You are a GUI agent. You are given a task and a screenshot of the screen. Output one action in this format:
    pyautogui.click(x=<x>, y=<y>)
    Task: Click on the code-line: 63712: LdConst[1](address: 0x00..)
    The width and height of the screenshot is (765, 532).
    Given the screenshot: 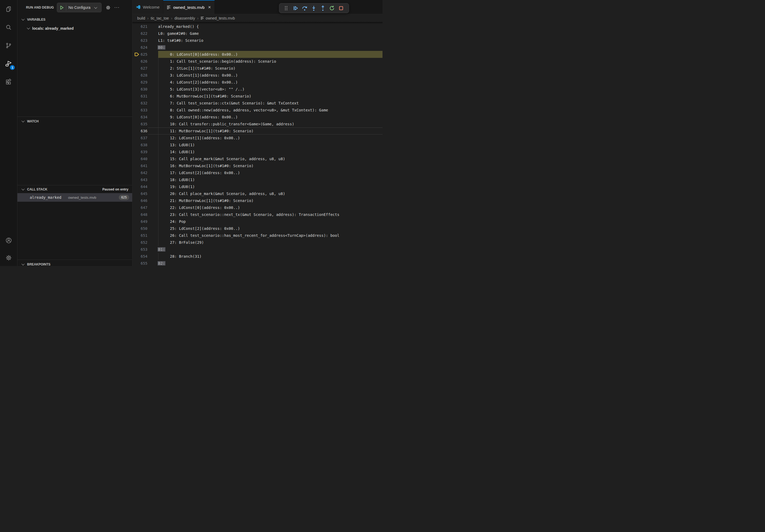 What is the action you would take?
    pyautogui.click(x=257, y=138)
    